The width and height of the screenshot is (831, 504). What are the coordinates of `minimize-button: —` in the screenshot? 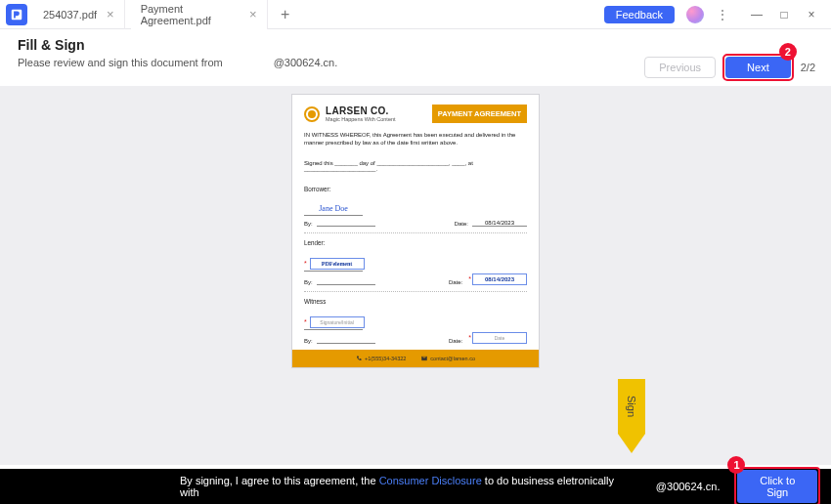 It's located at (757, 15).